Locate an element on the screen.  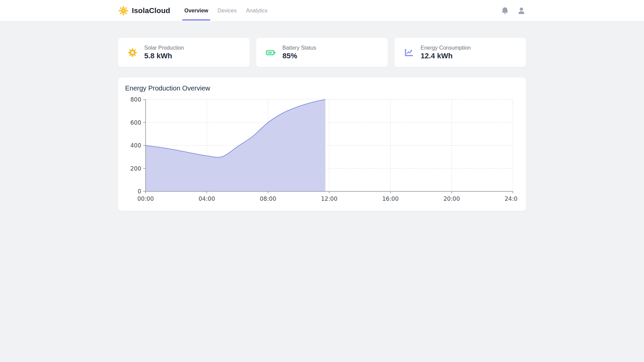
stat-card-solar-production: Solar Production 5.8 kWh is located at coordinates (184, 52).